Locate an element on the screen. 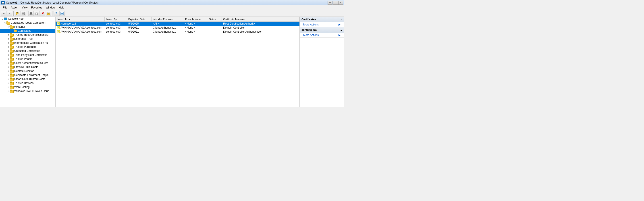 The height and width of the screenshot is (201, 644). cell-purposes-1: <All> is located at coordinates (168, 24).